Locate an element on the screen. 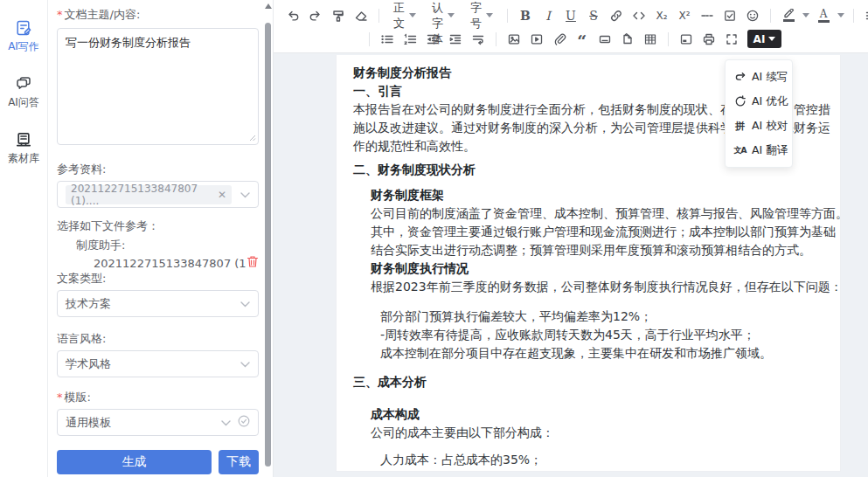 The height and width of the screenshot is (477, 868). material-library-icon is located at coordinates (24, 140).